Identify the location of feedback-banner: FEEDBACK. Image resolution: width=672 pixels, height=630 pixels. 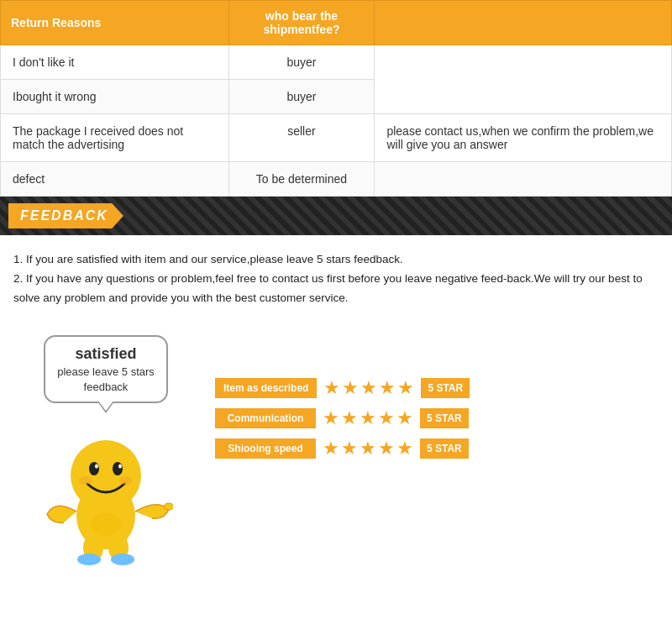
(336, 216).